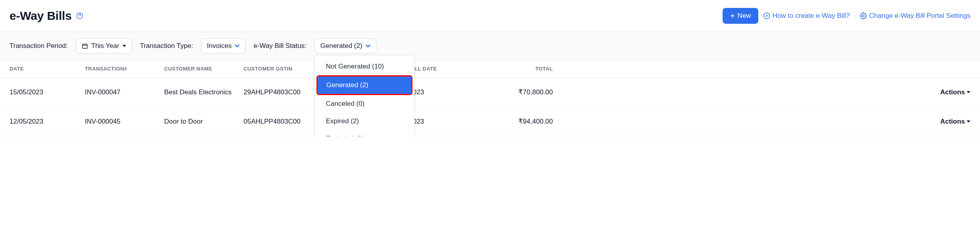  Describe the element at coordinates (280, 46) in the screenshot. I see `eway-status-label: e-Way Bill Status:` at that location.